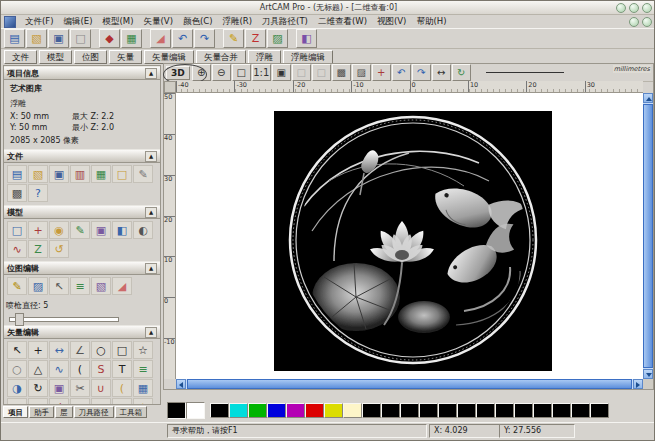  Describe the element at coordinates (101, 369) in the screenshot. I see `create-bezier-icon: S` at that location.